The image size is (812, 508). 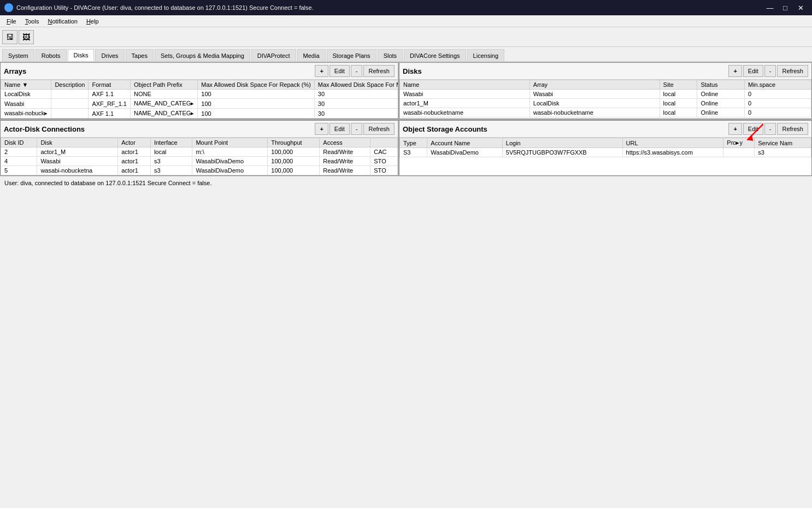 What do you see at coordinates (356, 85) in the screenshot?
I see `arrays-col-max-migra: Max Allowed Disk Space For Migra` at bounding box center [356, 85].